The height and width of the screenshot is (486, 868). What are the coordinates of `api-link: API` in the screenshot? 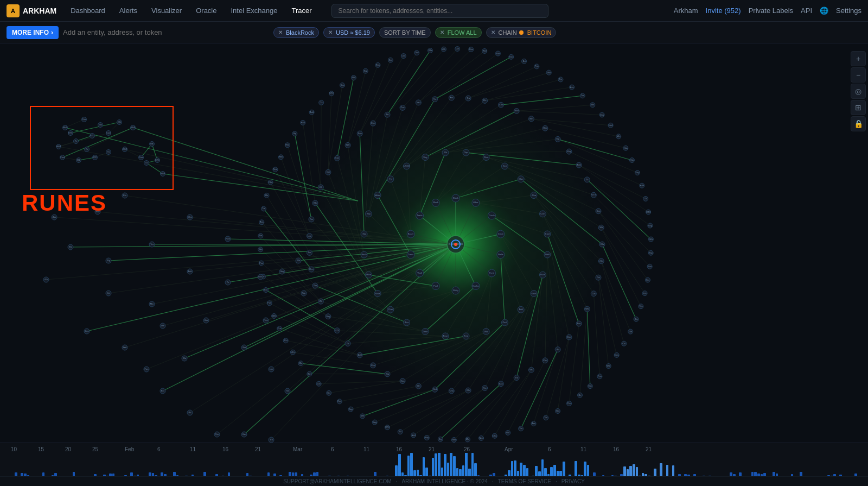 It's located at (806, 11).